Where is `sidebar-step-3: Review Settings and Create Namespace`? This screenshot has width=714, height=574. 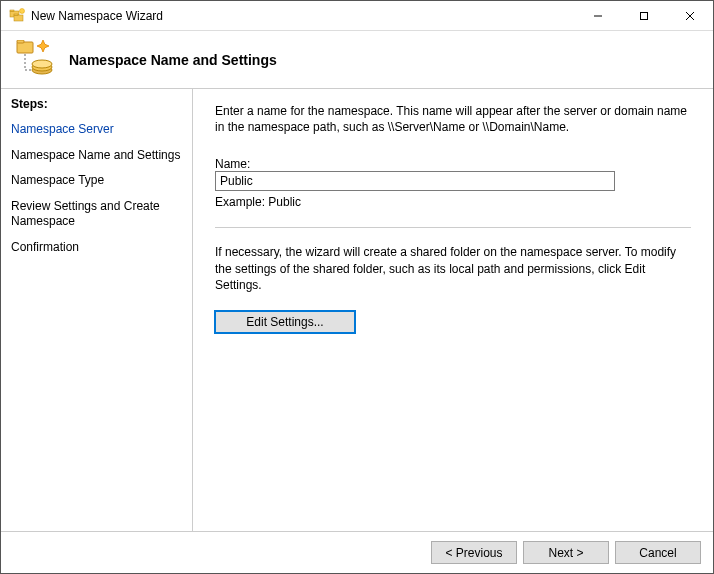
sidebar-step-3: Review Settings and Create Namespace is located at coordinates (96, 214).